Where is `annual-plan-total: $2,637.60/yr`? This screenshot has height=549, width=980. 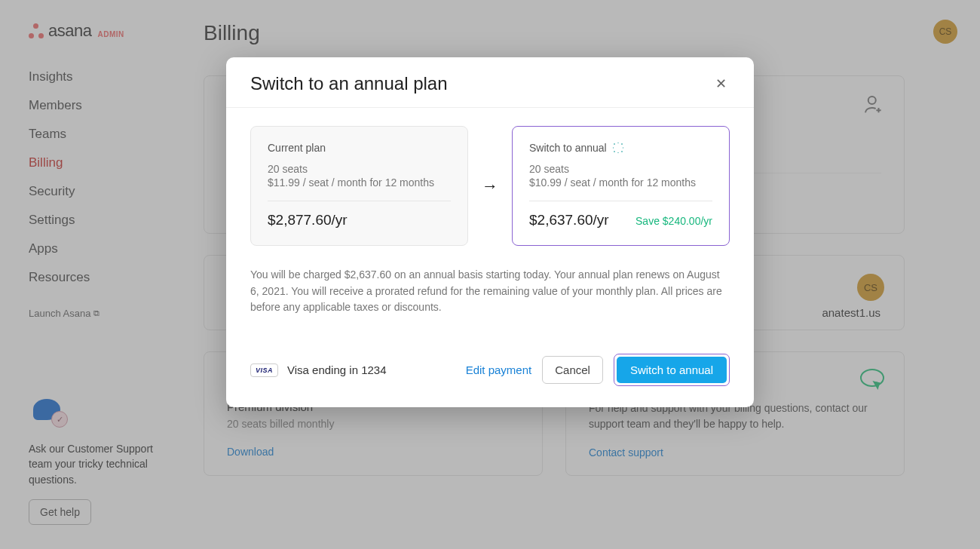
annual-plan-total: $2,637.60/yr is located at coordinates (569, 220).